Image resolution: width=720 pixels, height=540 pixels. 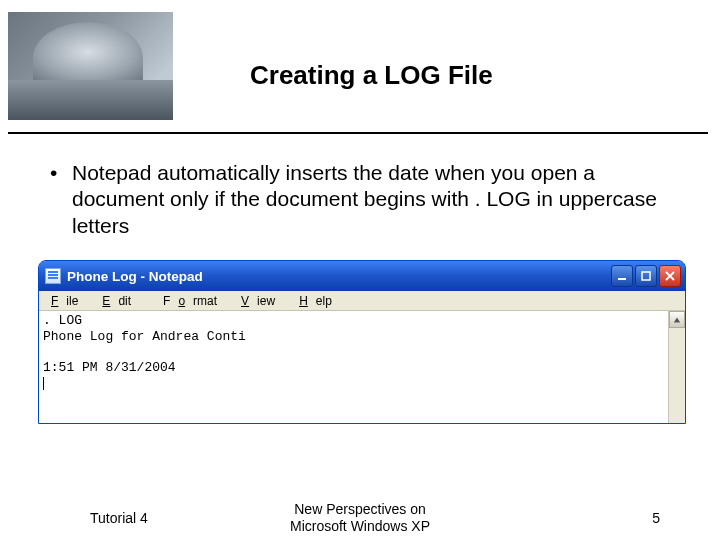 I want to click on page-number: 5, so click(x=656, y=518).